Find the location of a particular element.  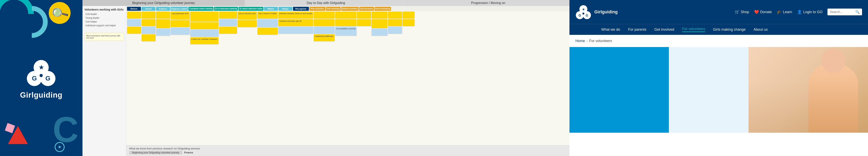

hero-light-section is located at coordinates (768, 90).